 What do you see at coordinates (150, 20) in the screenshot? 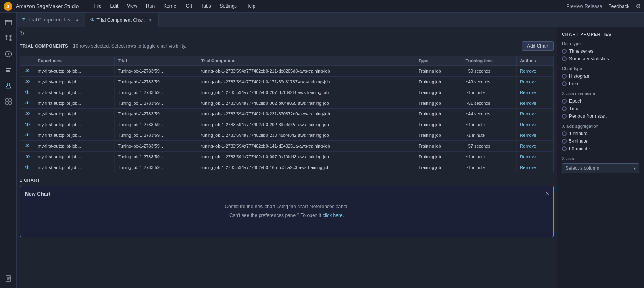
I see `tab-trial-chart-close: ×` at bounding box center [150, 20].